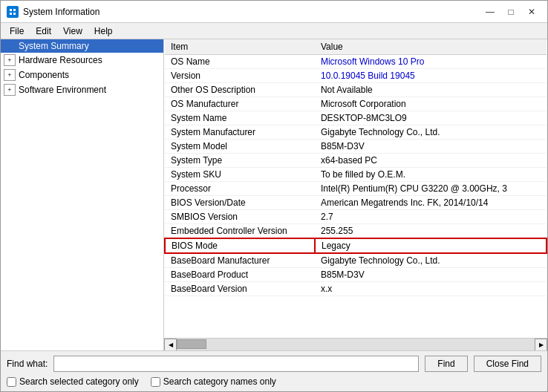 The image size is (548, 392). Describe the element at coordinates (240, 246) in the screenshot. I see `cell-item: BIOS Mode` at that location.